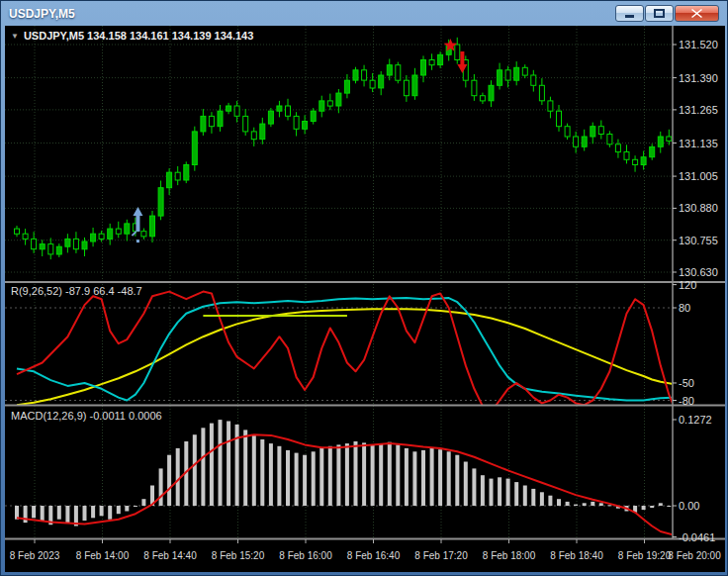 This screenshot has height=576, width=728. Describe the element at coordinates (684, 308) in the screenshot. I see `osc-tick-label: 80` at that location.